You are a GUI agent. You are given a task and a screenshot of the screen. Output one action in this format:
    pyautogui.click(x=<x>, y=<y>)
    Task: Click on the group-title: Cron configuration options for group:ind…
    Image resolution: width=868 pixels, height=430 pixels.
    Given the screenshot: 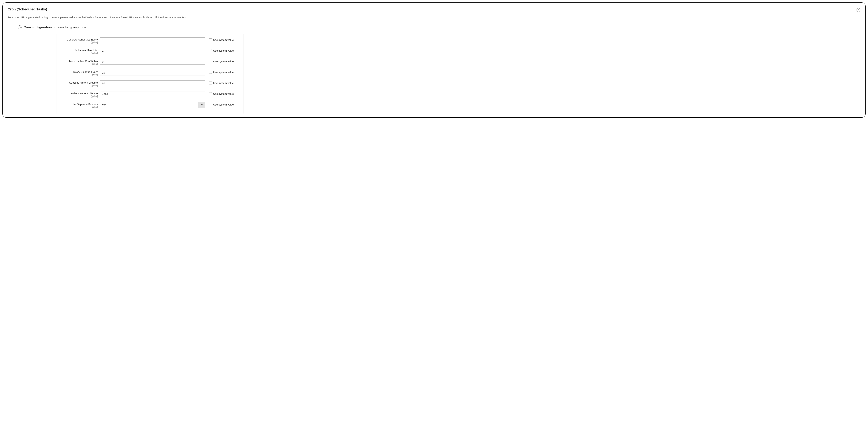 What is the action you would take?
    pyautogui.click(x=56, y=28)
    